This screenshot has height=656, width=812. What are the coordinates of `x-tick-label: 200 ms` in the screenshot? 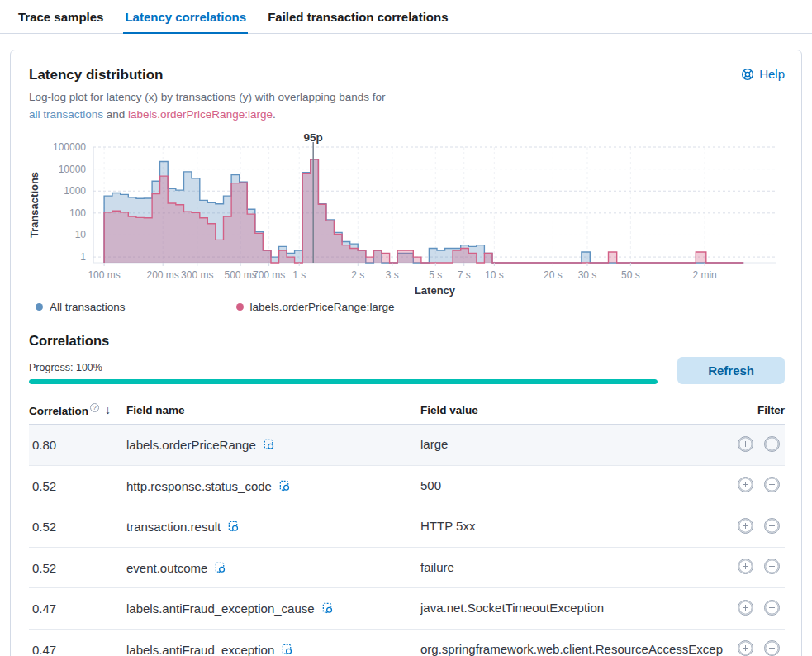 It's located at (164, 275).